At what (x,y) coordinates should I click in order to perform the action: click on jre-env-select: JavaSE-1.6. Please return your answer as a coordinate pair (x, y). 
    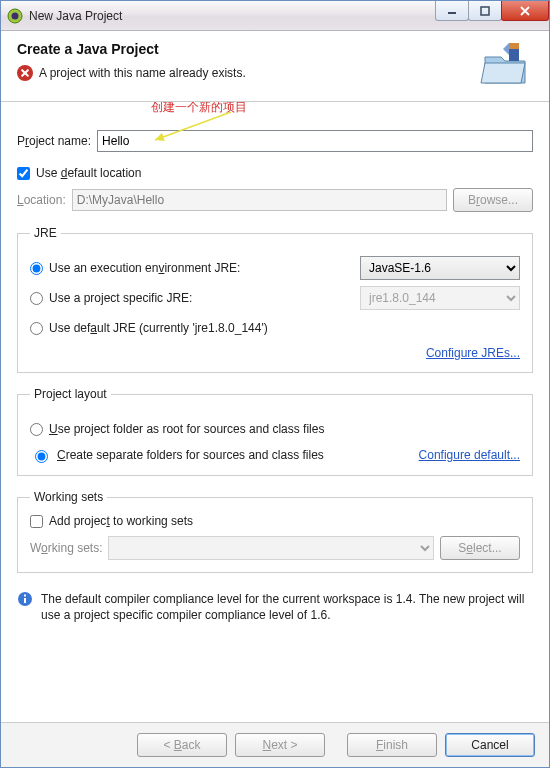
    Looking at the image, I should click on (440, 268).